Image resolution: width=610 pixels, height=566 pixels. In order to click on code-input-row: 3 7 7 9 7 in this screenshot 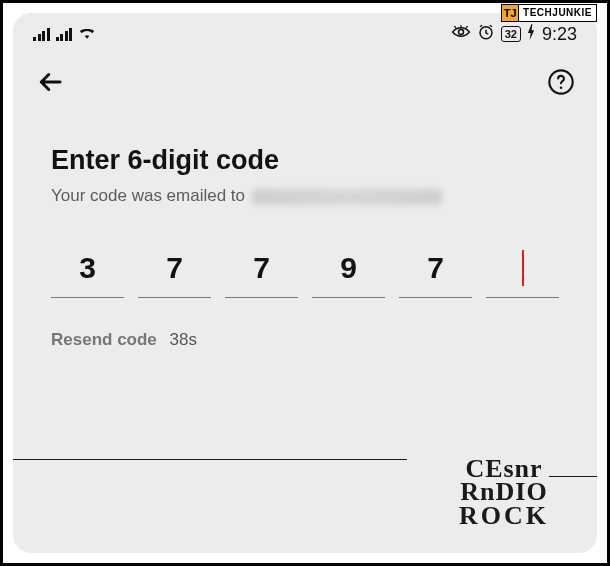, I will do `click(305, 272)`.